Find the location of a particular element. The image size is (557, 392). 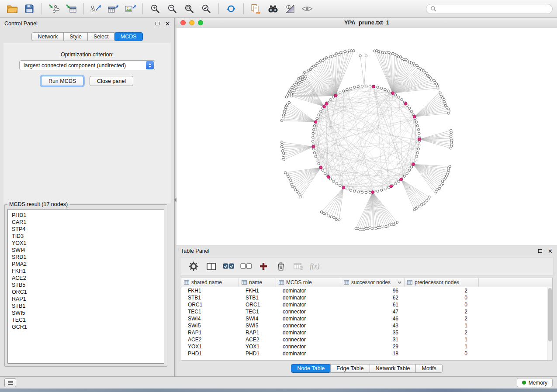

mcds-node-item: RAP1 is located at coordinates (86, 299).